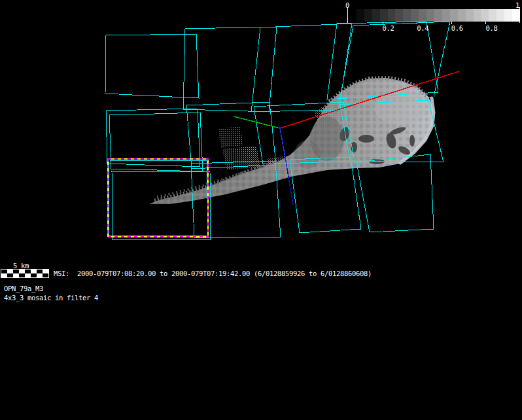  What do you see at coordinates (51, 298) in the screenshot?
I see `mosaic-description: 4x3_3 mosaic in filter 4` at bounding box center [51, 298].